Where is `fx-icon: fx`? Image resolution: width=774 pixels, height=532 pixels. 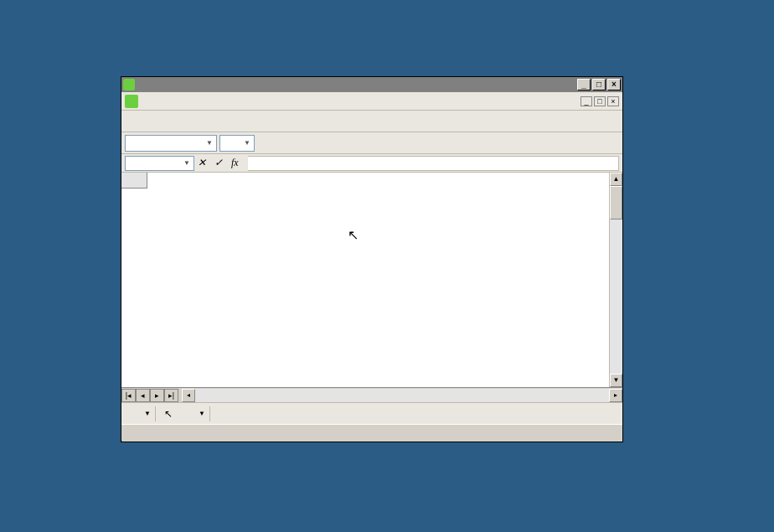
fx-icon: fx is located at coordinates (238, 163).